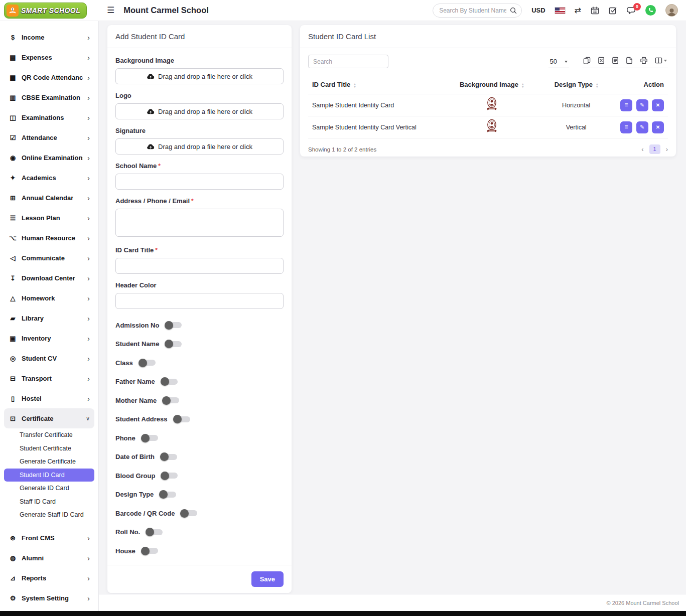  Describe the element at coordinates (629, 60) in the screenshot. I see `pdf-export-button` at that location.